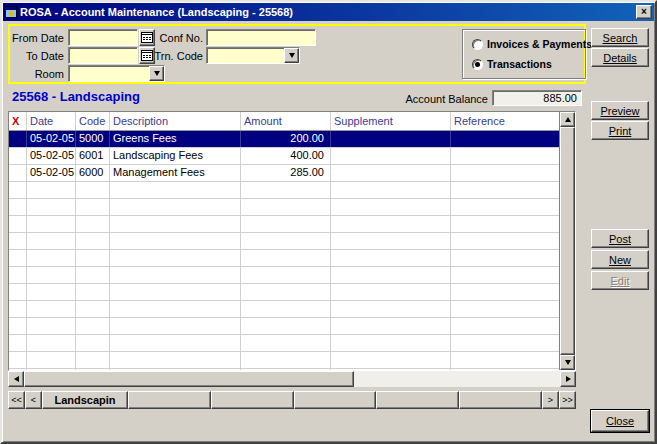  What do you see at coordinates (189, 379) in the screenshot?
I see `horizontal-scroll-thumb` at bounding box center [189, 379].